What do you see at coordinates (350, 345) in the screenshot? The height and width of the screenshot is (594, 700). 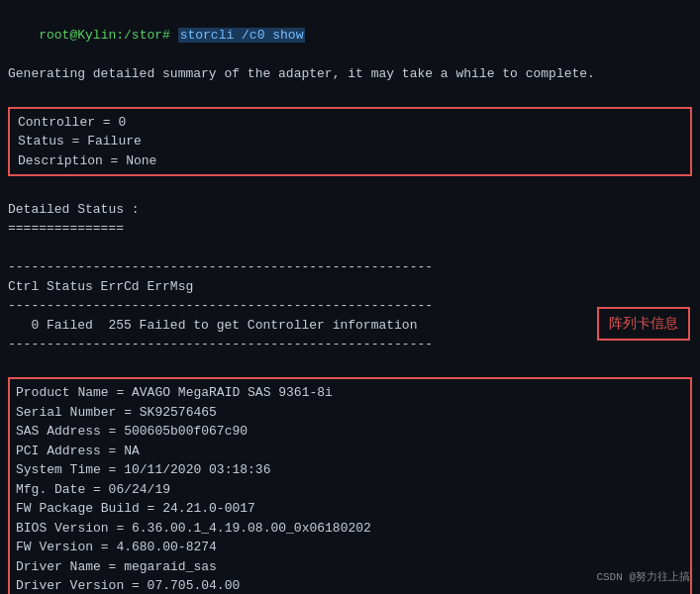 I see `dashes-3: ----------------------------------------…` at bounding box center [350, 345].